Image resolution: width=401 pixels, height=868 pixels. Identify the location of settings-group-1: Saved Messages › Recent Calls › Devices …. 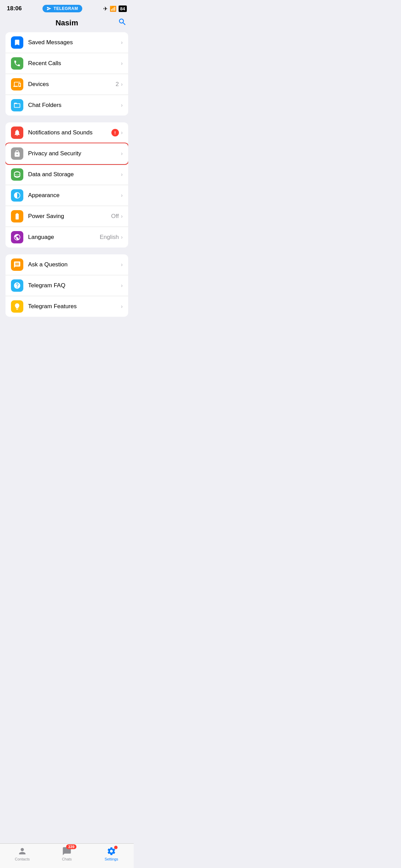
(67, 74).